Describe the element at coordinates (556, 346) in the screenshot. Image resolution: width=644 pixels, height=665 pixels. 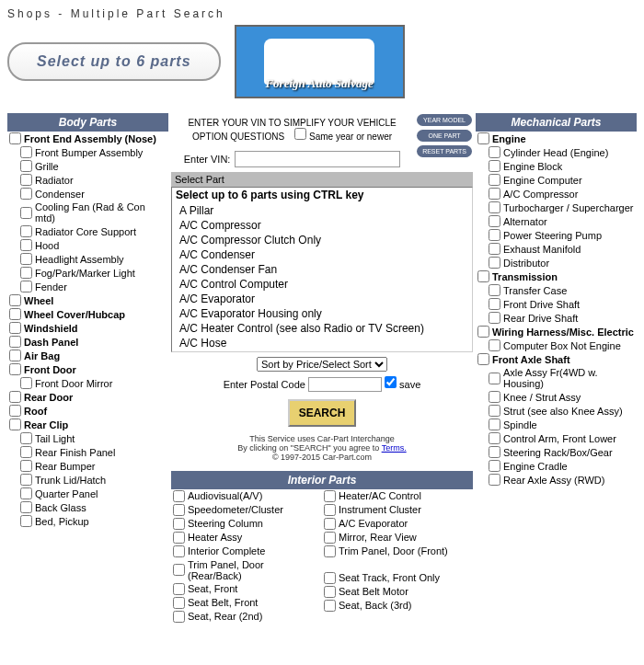
I see `list-item: Computer Box Not Engine` at that location.